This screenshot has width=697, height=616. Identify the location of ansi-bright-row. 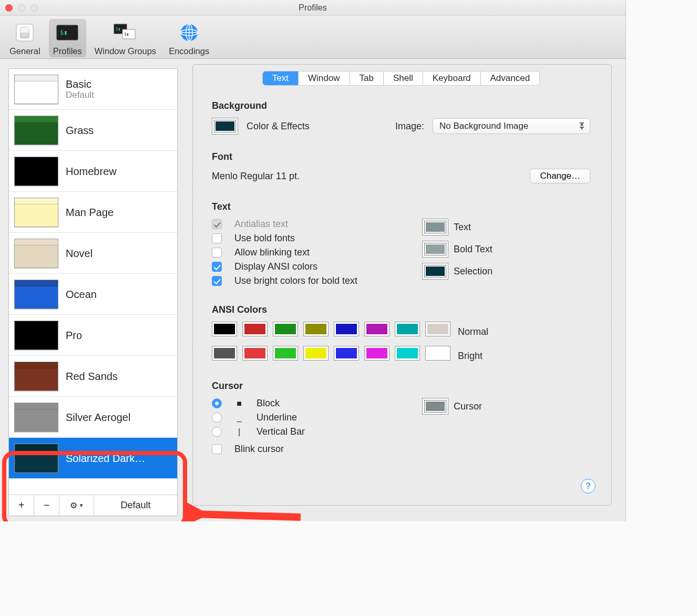
(331, 353).